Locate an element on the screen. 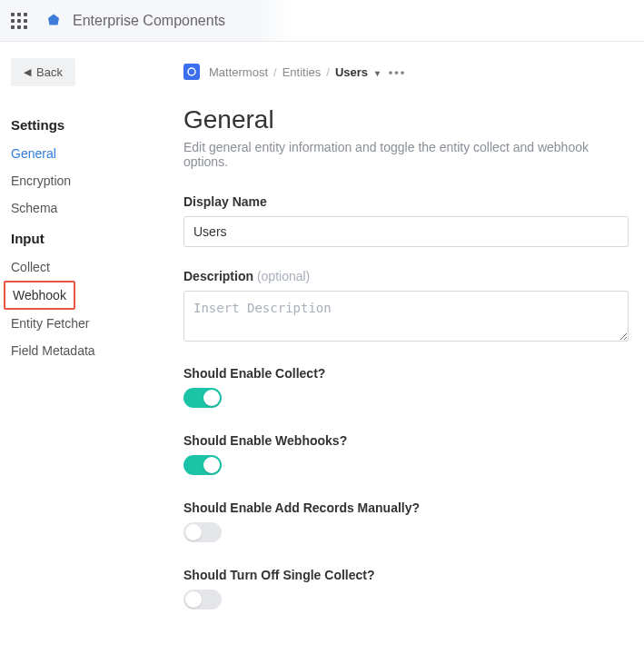  sidebar-item-webhook: Webhook is located at coordinates (40, 295).